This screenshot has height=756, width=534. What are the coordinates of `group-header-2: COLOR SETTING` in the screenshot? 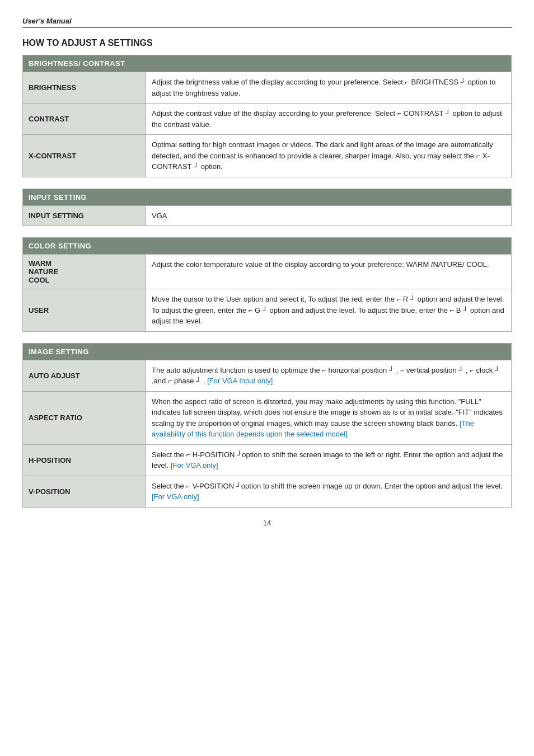 It's located at (268, 246).